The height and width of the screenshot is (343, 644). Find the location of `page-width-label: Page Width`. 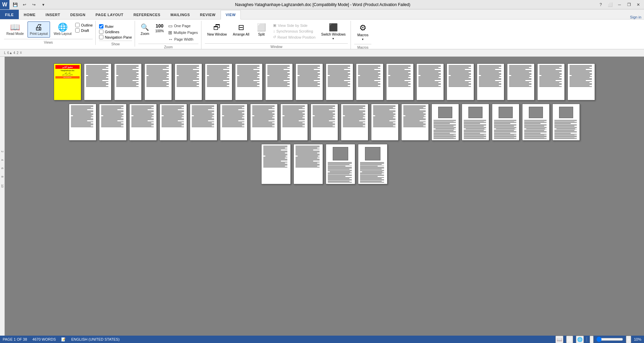

page-width-label: Page Width is located at coordinates (184, 39).